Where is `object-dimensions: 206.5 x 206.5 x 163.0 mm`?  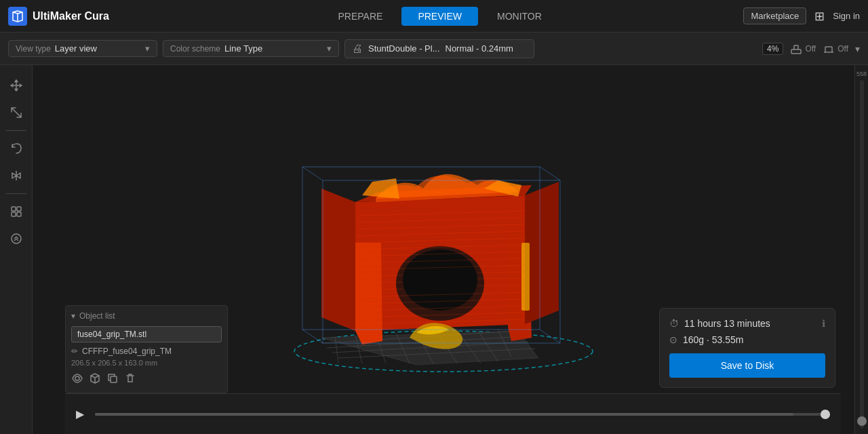
object-dimensions: 206.5 x 206.5 x 163.0 mm is located at coordinates (146, 363).